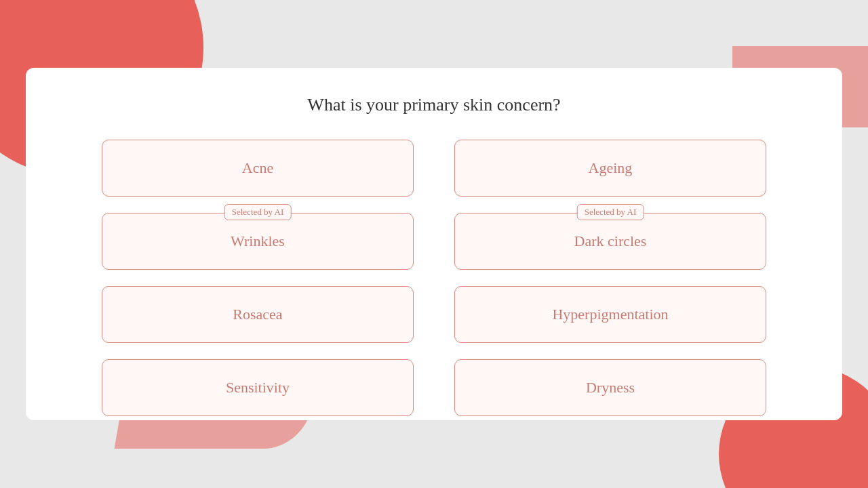  What do you see at coordinates (258, 168) in the screenshot?
I see `option-btn-acne: Acne` at bounding box center [258, 168].